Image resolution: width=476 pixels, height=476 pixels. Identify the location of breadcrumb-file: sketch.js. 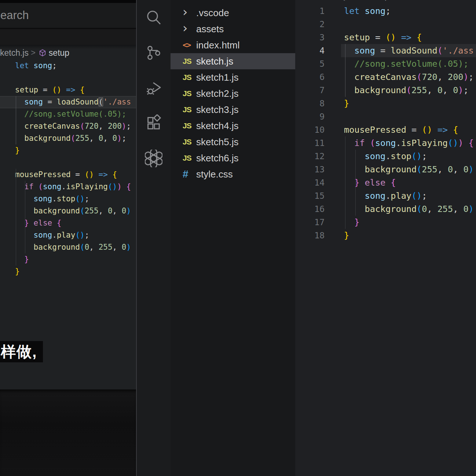
(334, 1).